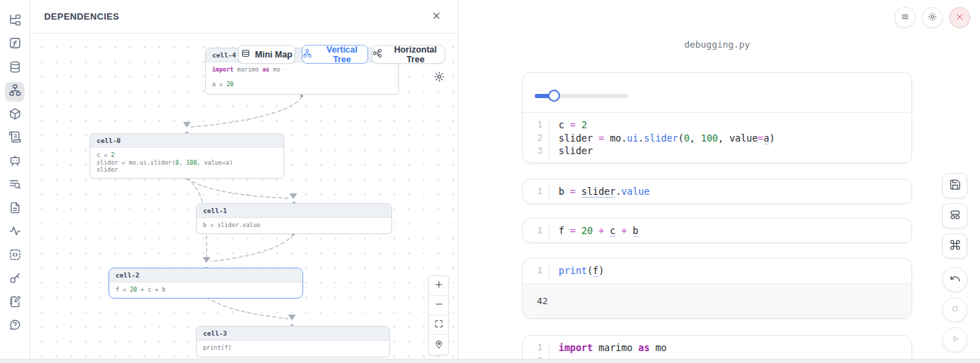  Describe the element at coordinates (533, 151) in the screenshot. I see `line-number: 3` at that location.